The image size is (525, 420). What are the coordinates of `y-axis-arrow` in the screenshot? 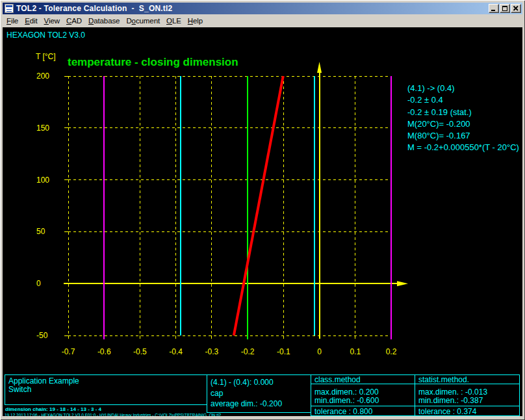 It's located at (320, 68).